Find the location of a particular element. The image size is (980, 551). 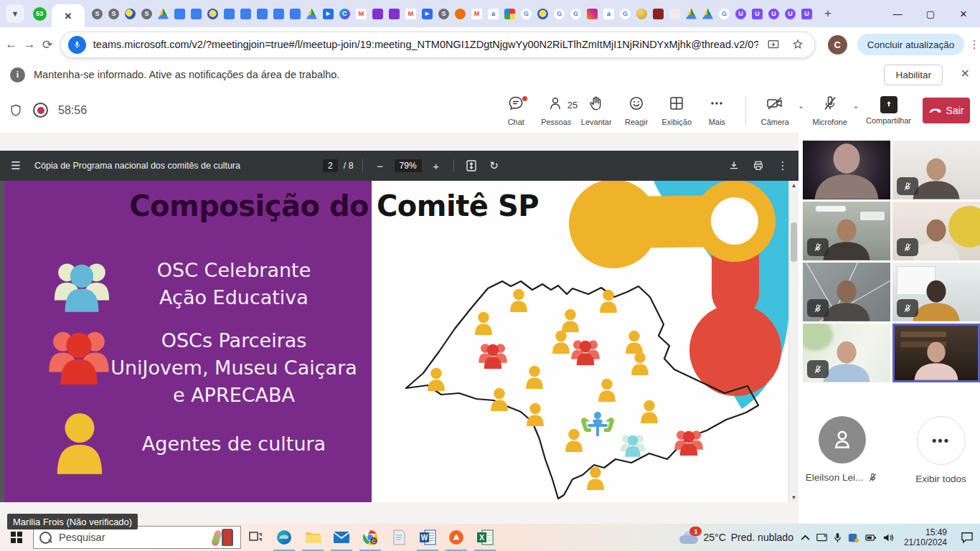

taskbar-app-notepad is located at coordinates (399, 537).